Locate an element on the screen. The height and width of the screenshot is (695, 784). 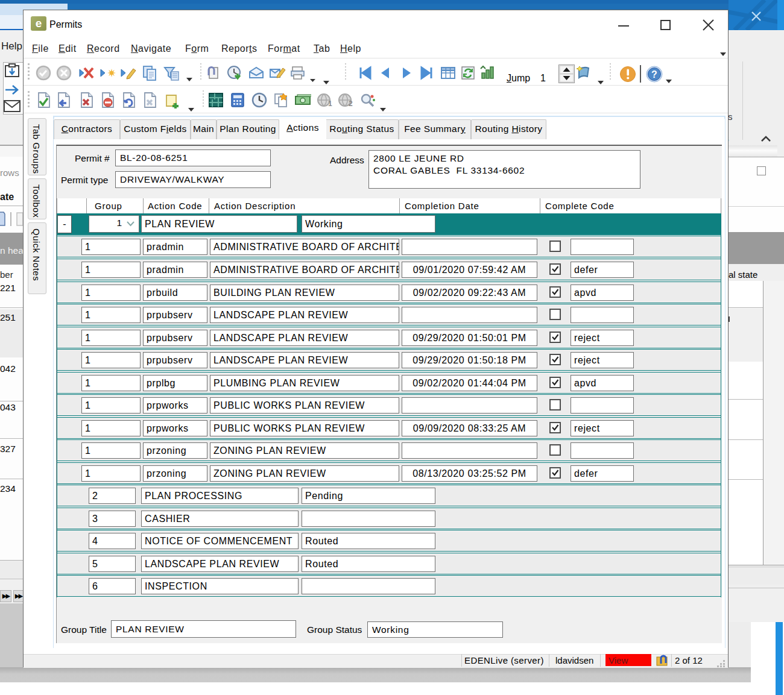
svg-text: 1 is located at coordinates (330, 104).